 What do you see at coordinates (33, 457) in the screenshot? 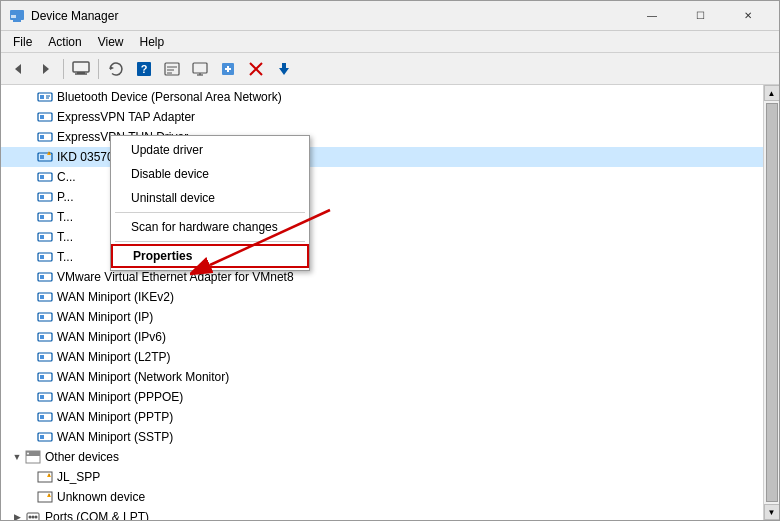
I see `other-devices-icon` at bounding box center [33, 457].